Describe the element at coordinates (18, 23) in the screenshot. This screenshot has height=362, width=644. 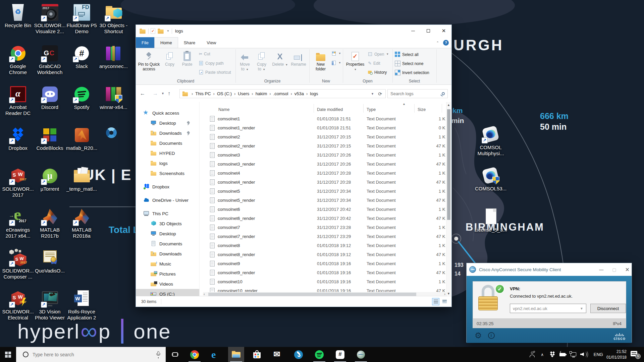
I see `desktop-icon: ♻ Recycle Bin` at that location.